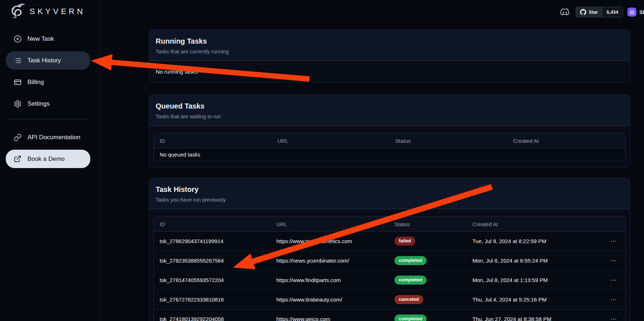 The width and height of the screenshot is (644, 321). I want to click on plus-circle-icon, so click(18, 39).